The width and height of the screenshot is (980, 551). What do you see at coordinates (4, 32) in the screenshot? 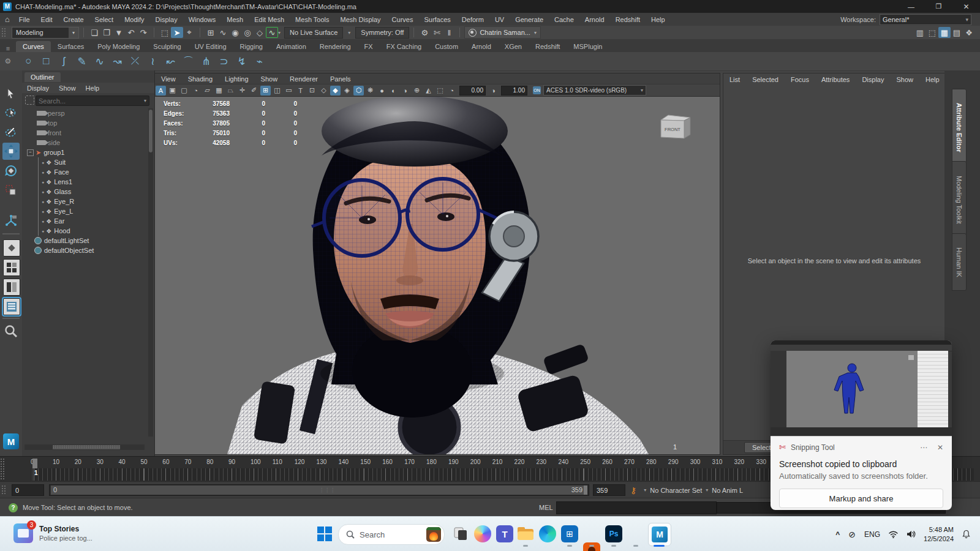
I see `toolbar-grip` at bounding box center [4, 32].